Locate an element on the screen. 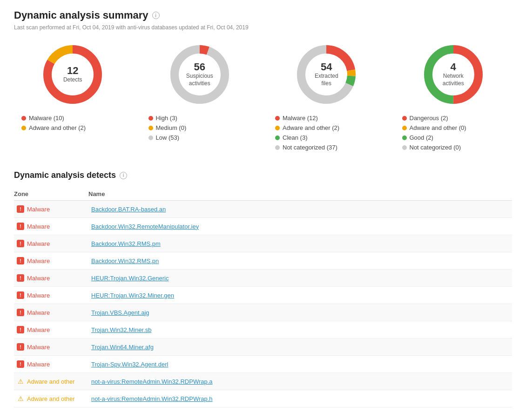 This screenshot has width=526, height=420. table-row: ! Malware Trojan.Win64.Miner.afg is located at coordinates (263, 347).